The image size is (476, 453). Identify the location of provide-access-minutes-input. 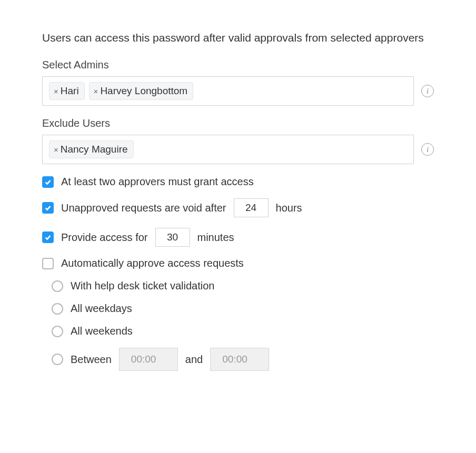
(173, 237).